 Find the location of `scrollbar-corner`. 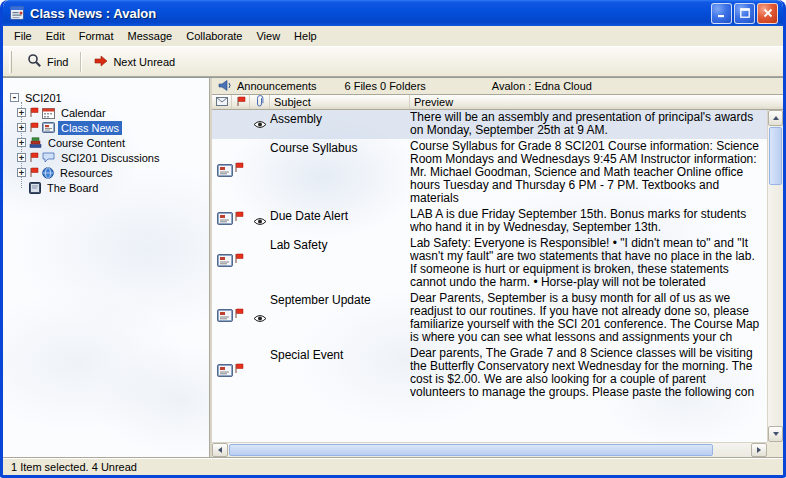

scrollbar-corner is located at coordinates (775, 450).